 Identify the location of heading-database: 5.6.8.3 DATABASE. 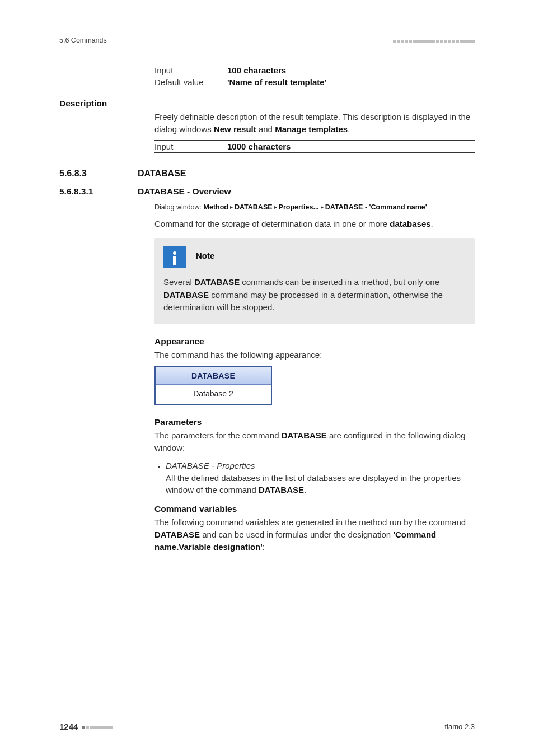
(267, 174).